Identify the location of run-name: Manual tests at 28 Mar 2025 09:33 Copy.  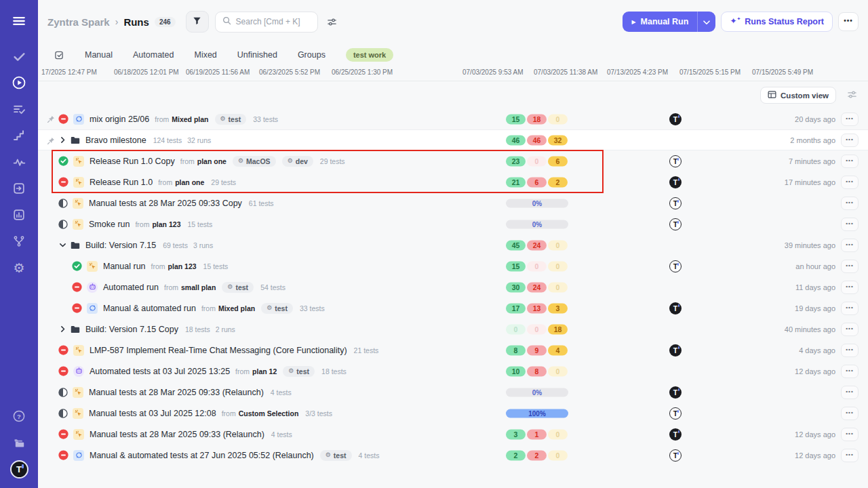
(165, 203).